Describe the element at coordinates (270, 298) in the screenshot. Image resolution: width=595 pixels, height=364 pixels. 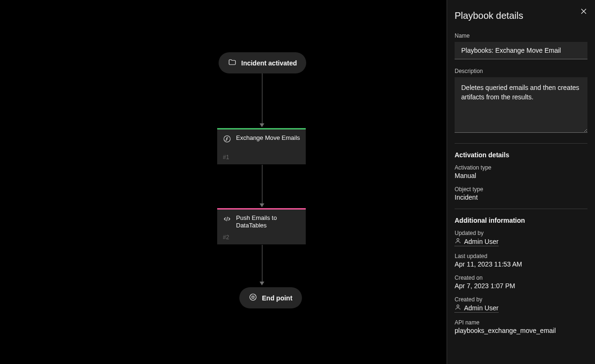
I see `end-node: End point` at that location.